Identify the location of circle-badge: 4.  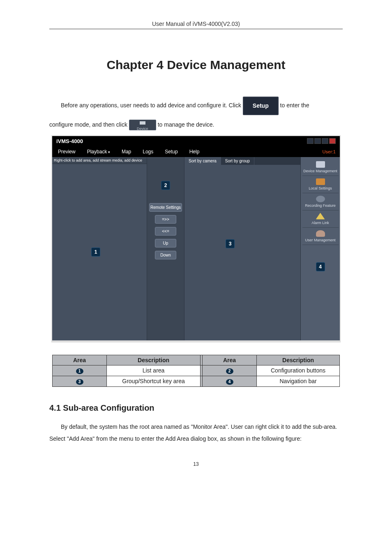
(230, 382).